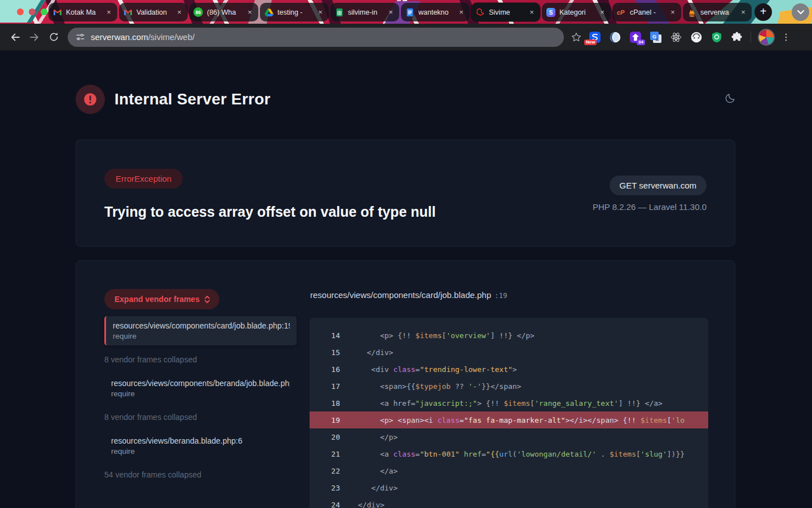  I want to click on profile-avatar, so click(766, 37).